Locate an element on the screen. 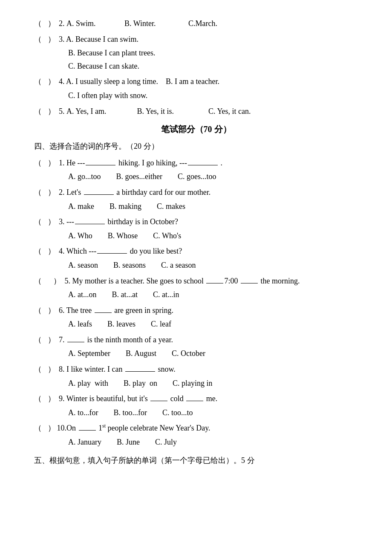 This screenshot has width=392, height=555. w7-optA: A. September is located at coordinates (89, 354).